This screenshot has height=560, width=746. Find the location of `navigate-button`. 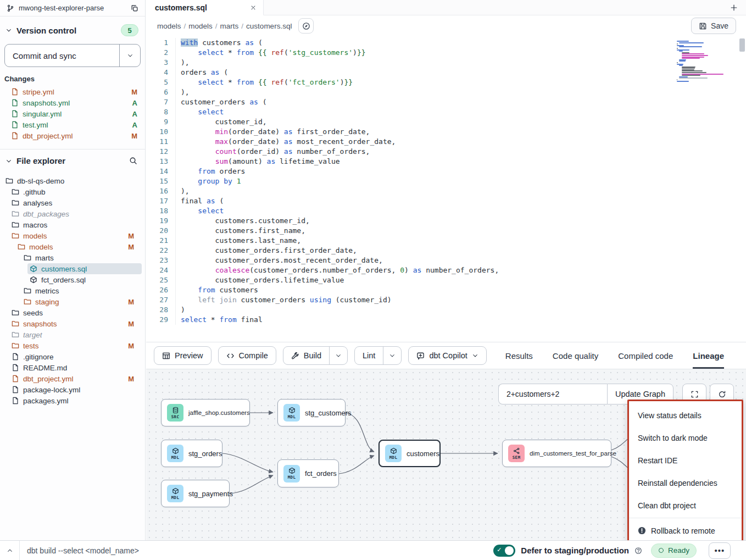

navigate-button is located at coordinates (306, 26).